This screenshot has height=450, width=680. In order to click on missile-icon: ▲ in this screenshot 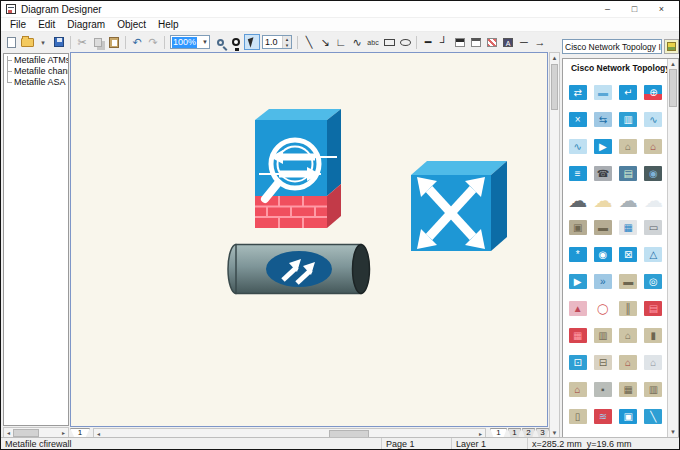, I will do `click(578, 308)`.